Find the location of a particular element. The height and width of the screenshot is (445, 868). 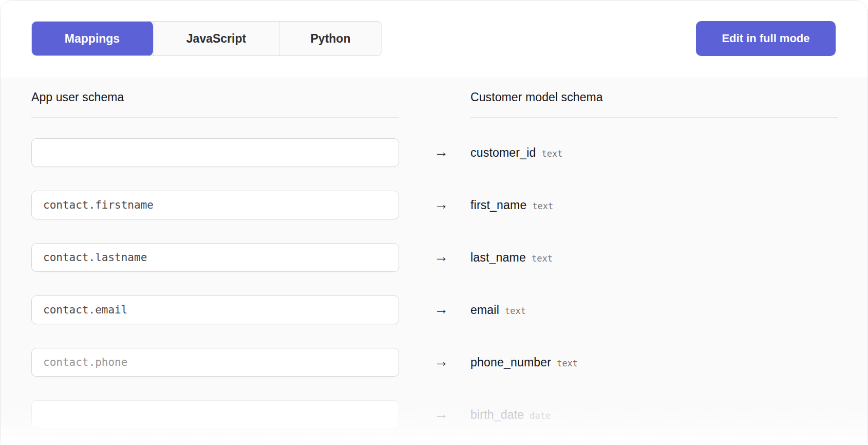

target-field: last_nametext is located at coordinates (512, 257).